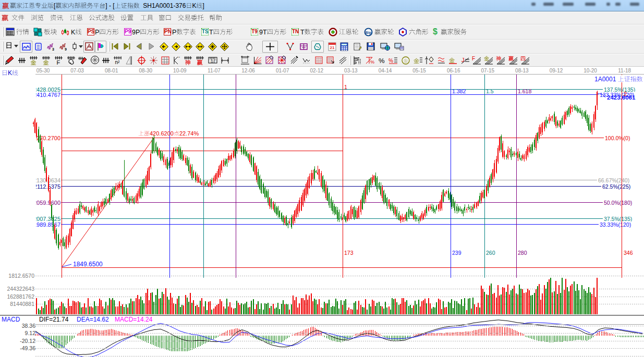  What do you see at coordinates (162, 133) in the screenshot?
I see `svg-text: 420.6200` at bounding box center [162, 133].